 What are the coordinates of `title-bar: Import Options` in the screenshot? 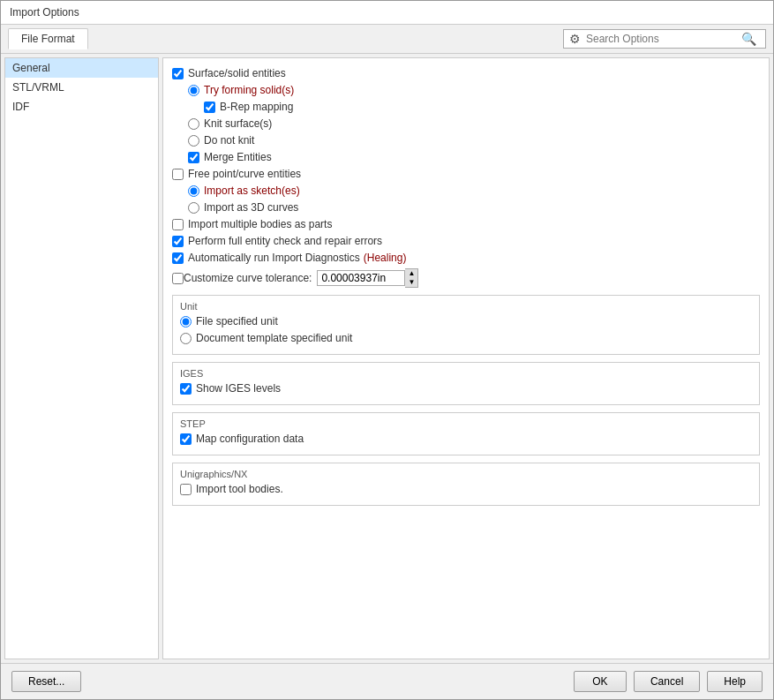 It's located at (387, 12).